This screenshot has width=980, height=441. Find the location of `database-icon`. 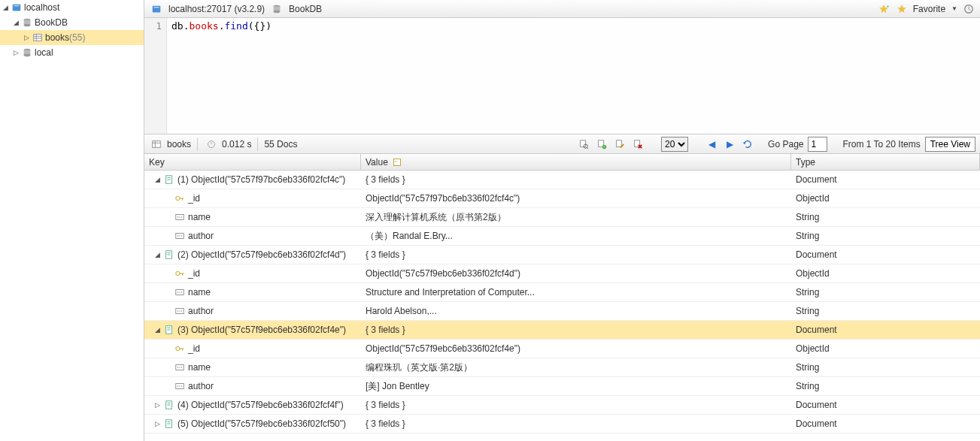

database-icon is located at coordinates (27, 53).